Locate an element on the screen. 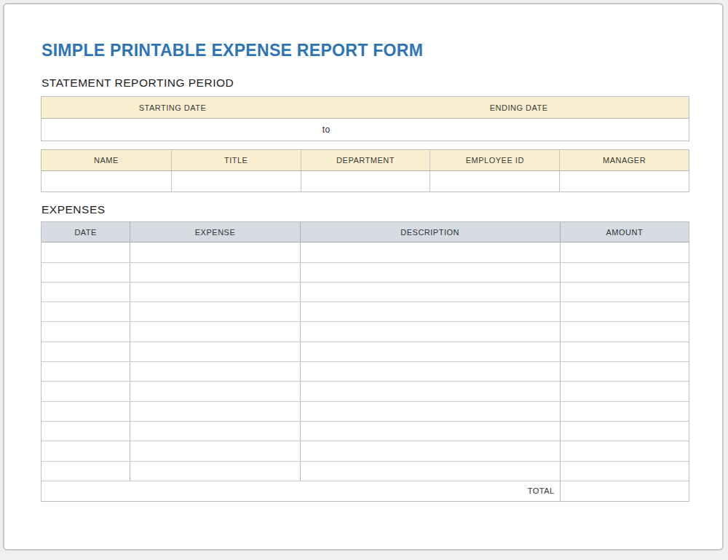 Image resolution: width=728 pixels, height=560 pixels. manager-field is located at coordinates (624, 181).